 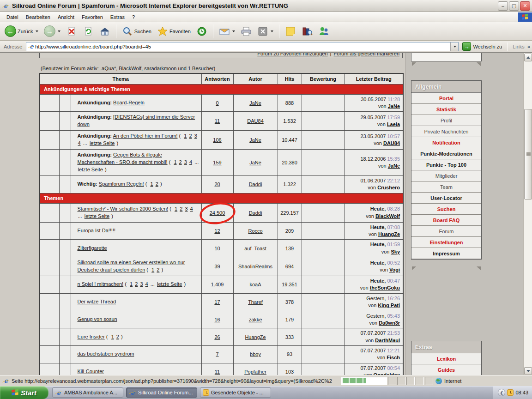 What do you see at coordinates (234, 31) in the screenshot?
I see `mail-dropdown-icon` at bounding box center [234, 31].